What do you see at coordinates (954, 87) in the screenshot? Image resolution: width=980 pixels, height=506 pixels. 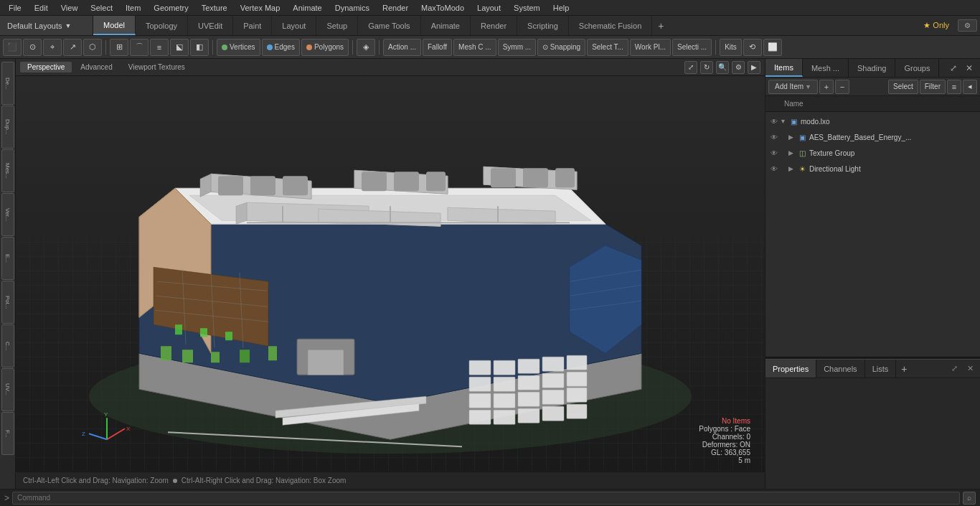 I see `items-more-button: ≡` at bounding box center [954, 87].